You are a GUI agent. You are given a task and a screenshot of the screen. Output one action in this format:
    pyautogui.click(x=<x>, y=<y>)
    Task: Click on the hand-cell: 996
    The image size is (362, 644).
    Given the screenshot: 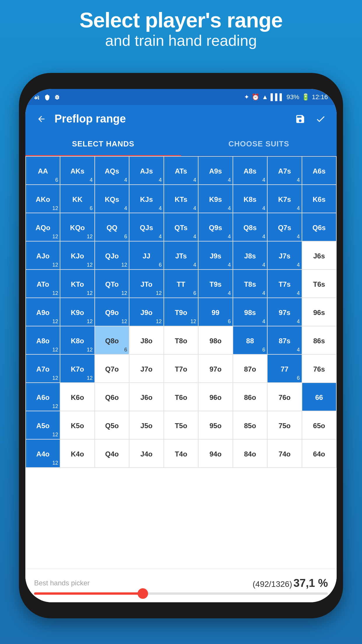 What is the action you would take?
    pyautogui.click(x=215, y=312)
    